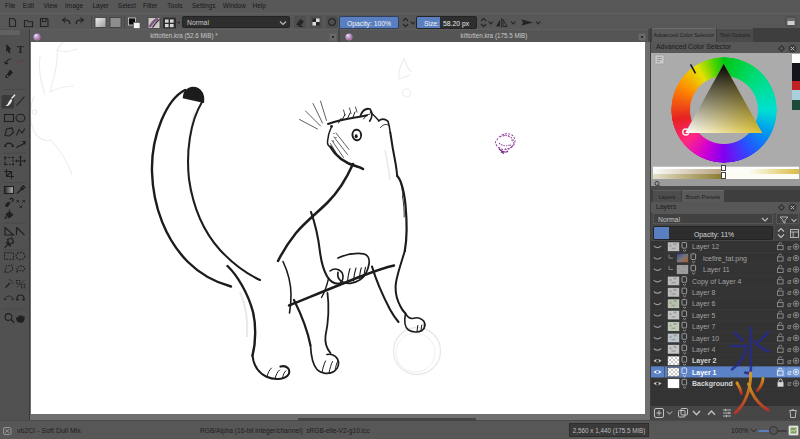 The image size is (800, 439). What do you see at coordinates (706, 247) in the screenshot?
I see `svg-text: Layer 12` at bounding box center [706, 247].